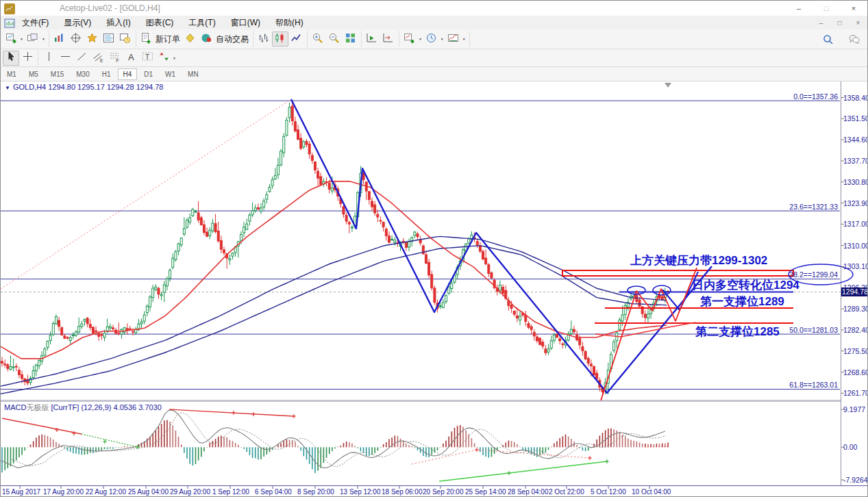  I want to click on menu-item: 工具(T), so click(201, 23).